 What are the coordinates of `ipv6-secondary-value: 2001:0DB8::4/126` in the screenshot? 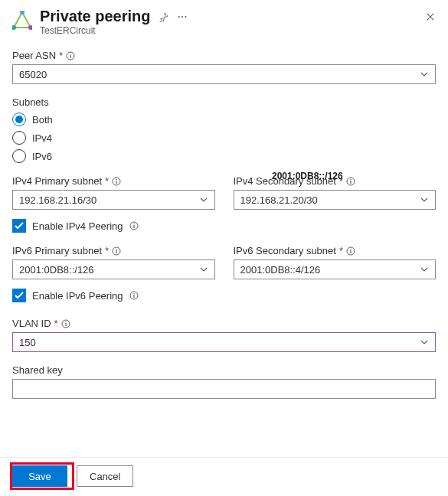 It's located at (280, 269).